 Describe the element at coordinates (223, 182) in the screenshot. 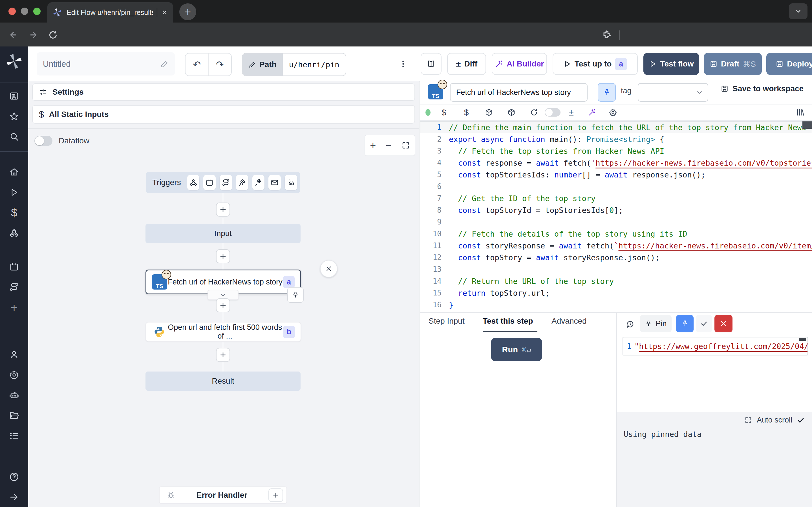

I see `triggers-node: Triggers` at that location.